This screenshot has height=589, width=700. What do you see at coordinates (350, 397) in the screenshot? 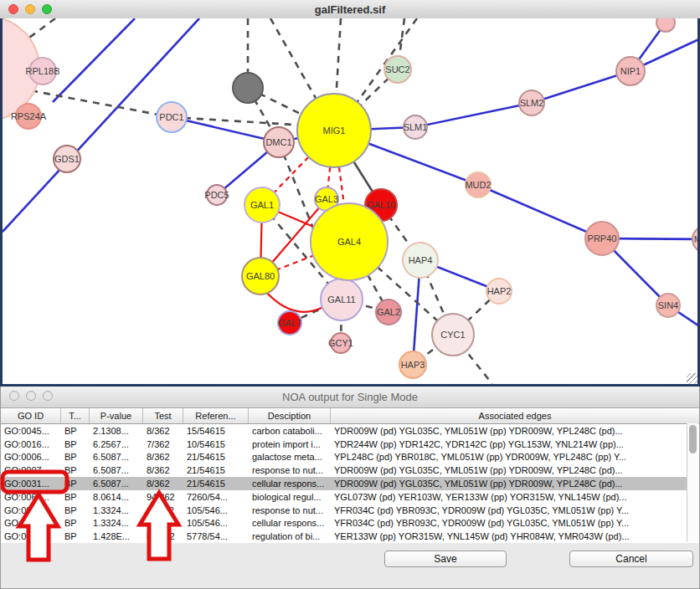
I see `noa-window-titlebar: NOA output for Single Mode` at bounding box center [350, 397].